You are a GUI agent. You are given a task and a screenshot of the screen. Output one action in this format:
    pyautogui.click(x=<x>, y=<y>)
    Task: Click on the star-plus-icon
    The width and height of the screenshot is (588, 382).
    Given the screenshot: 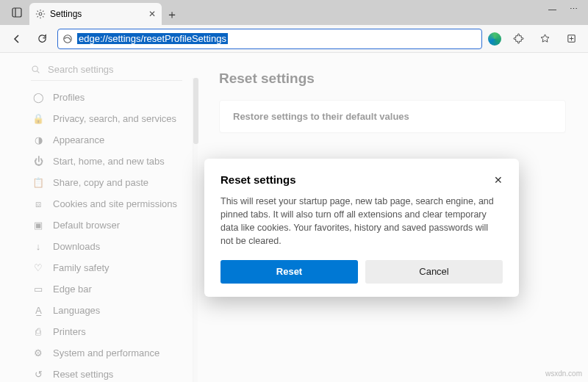 What is the action you would take?
    pyautogui.click(x=545, y=38)
    